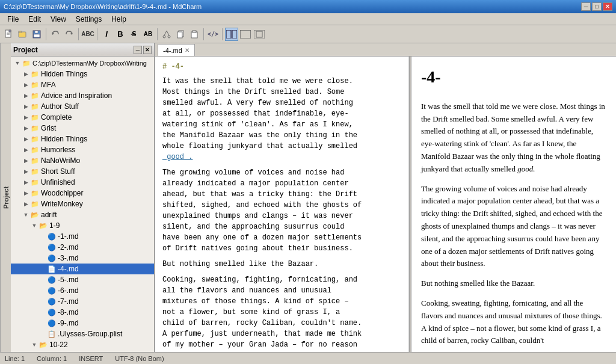 Image resolution: width=616 pixels, height=364 pixels. What do you see at coordinates (82, 50) in the screenshot?
I see `project-panel-header: Project ─ ✕` at bounding box center [82, 50].